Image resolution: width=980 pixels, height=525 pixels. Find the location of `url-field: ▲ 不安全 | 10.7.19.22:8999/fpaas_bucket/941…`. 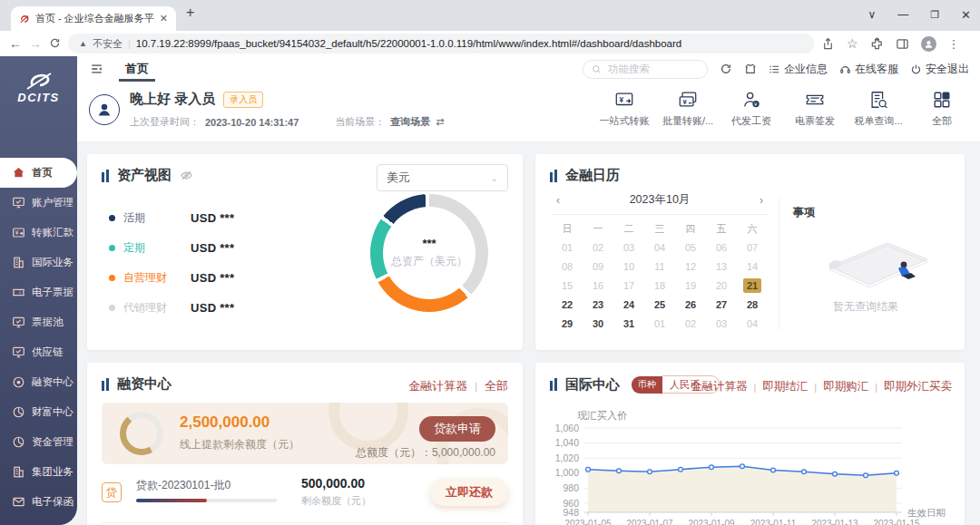

url-field: ▲ 不安全 | 10.7.19.22:8999/fpaas_bucket/941… is located at coordinates (441, 44).